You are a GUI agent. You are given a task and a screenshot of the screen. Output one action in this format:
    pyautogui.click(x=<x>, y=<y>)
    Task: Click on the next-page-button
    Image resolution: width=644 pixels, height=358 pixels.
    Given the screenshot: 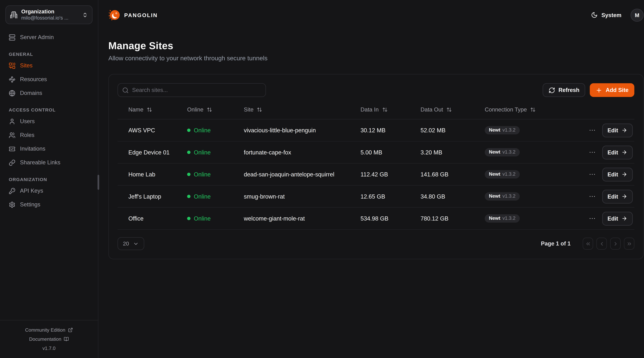 What is the action you would take?
    pyautogui.click(x=616, y=244)
    